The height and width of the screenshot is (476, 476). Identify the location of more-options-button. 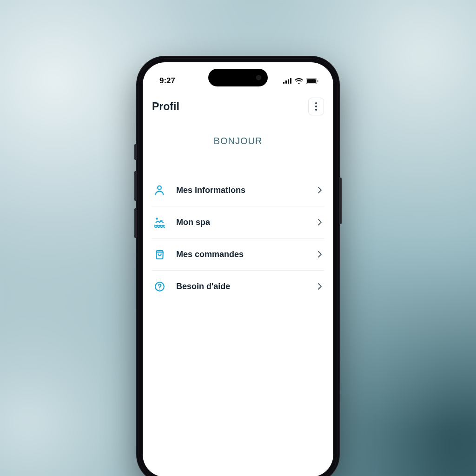
(316, 106).